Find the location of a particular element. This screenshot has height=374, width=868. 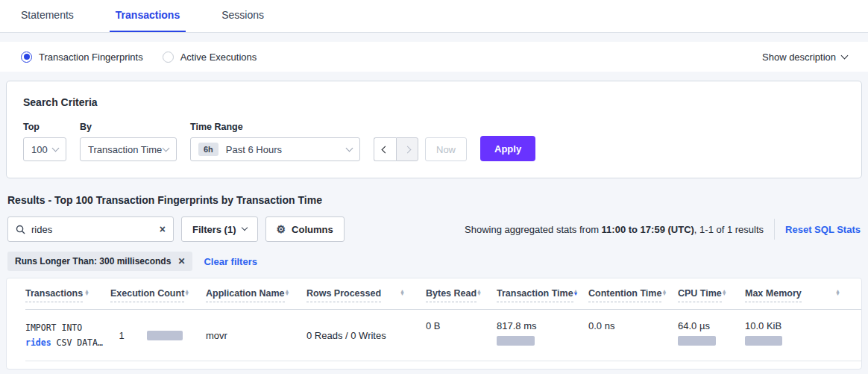

table-row: IMPORT INTO rides CSV DATA… 1 movr 0 Rea… is located at coordinates (443, 336).